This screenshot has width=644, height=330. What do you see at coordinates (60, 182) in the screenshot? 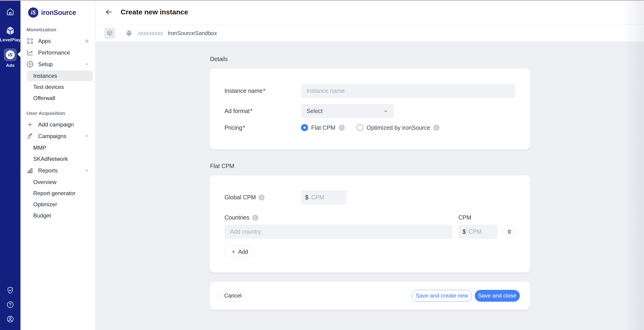
I see `sidebar-item-overview: Overview` at bounding box center [60, 182].